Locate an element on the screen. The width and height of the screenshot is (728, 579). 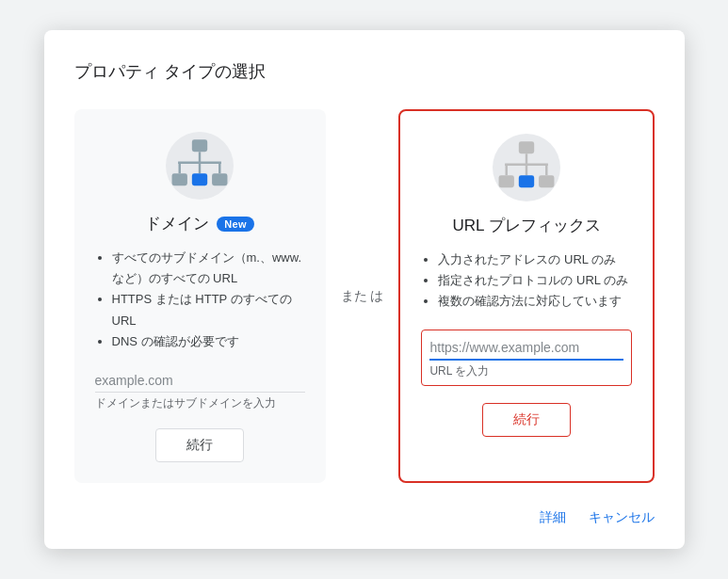
details-link: 詳細 is located at coordinates (553, 518).